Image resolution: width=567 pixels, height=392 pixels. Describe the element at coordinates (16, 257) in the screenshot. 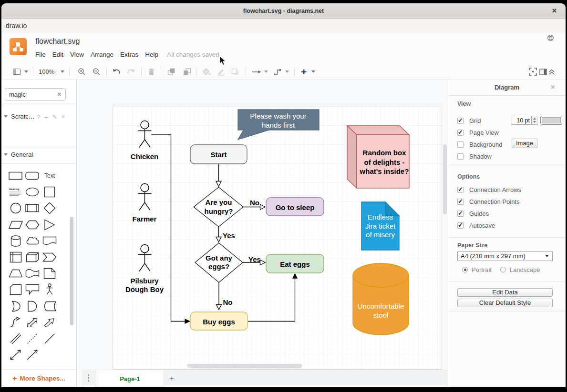

I see `shape-internal-storage` at that location.